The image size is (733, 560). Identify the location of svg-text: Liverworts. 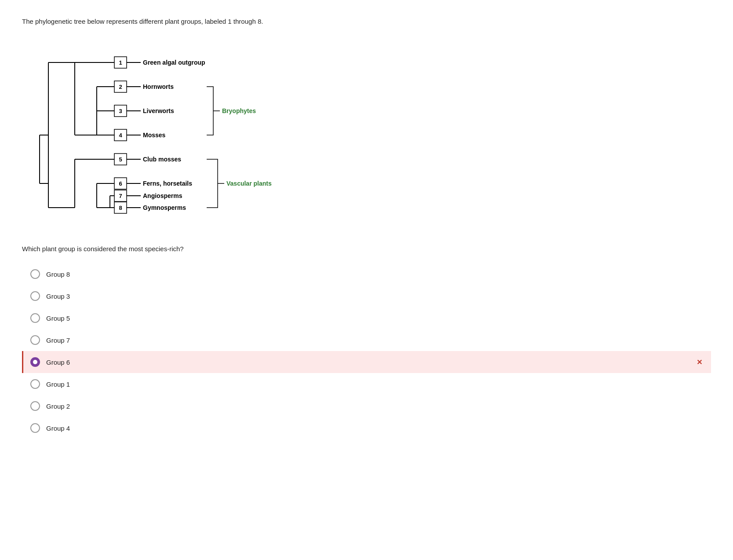
(158, 111).